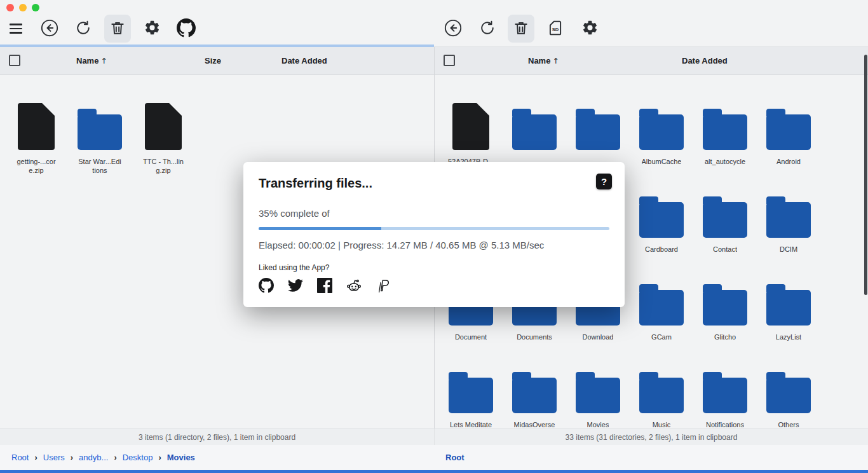 The height and width of the screenshot is (473, 868). What do you see at coordinates (662, 425) in the screenshot?
I see `item-label: Music` at bounding box center [662, 425].